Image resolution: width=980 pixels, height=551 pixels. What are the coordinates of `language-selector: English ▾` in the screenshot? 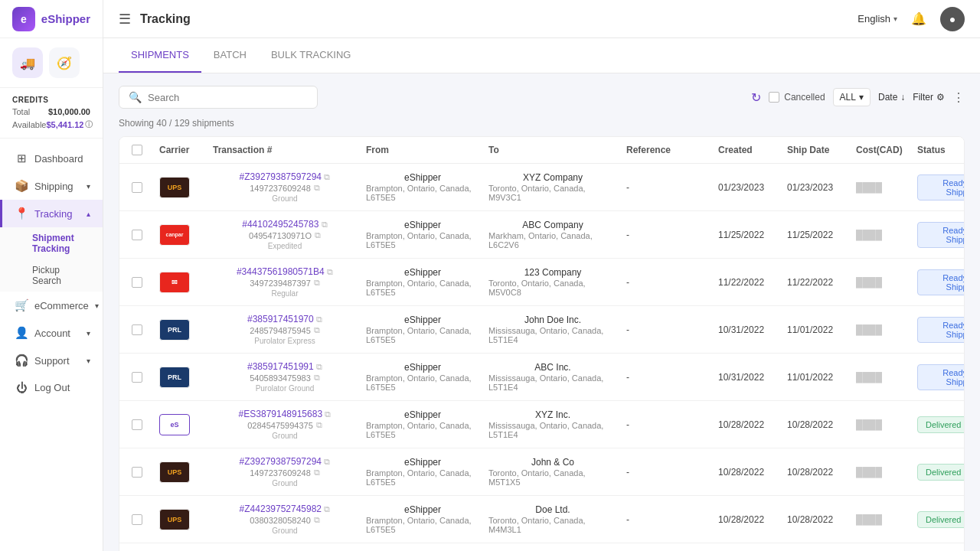 It's located at (877, 18).